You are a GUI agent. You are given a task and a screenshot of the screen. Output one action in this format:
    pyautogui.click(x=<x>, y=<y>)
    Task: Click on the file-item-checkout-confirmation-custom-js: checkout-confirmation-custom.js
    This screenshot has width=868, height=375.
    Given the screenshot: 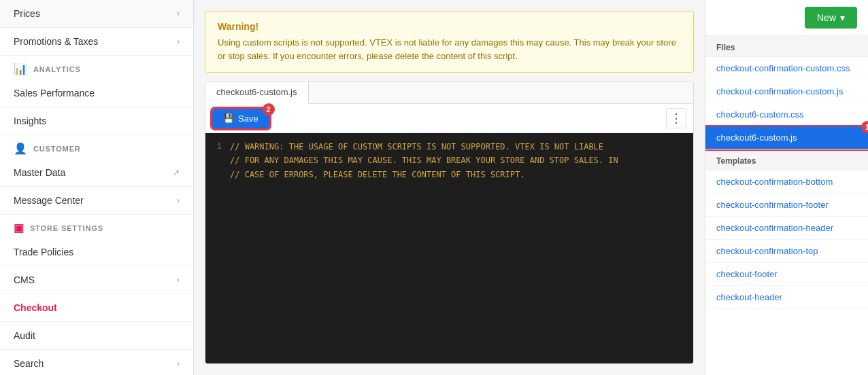 What is the action you would take?
    pyautogui.click(x=786, y=92)
    